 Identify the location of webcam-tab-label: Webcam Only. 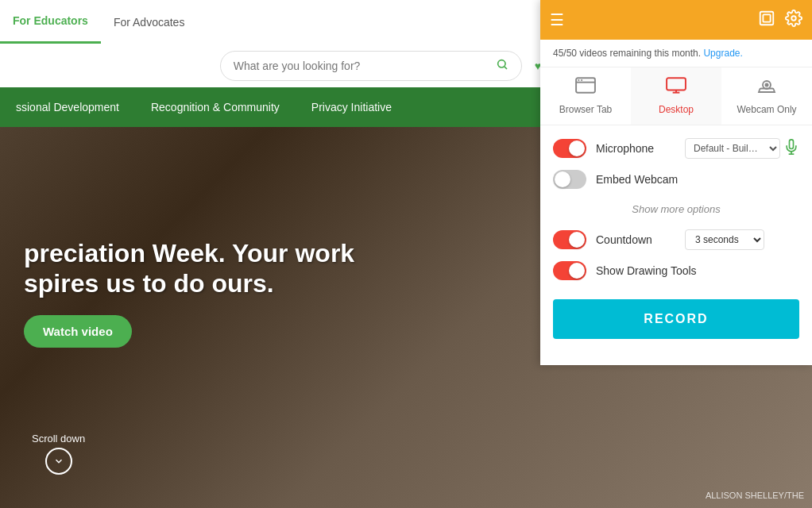
(766, 110).